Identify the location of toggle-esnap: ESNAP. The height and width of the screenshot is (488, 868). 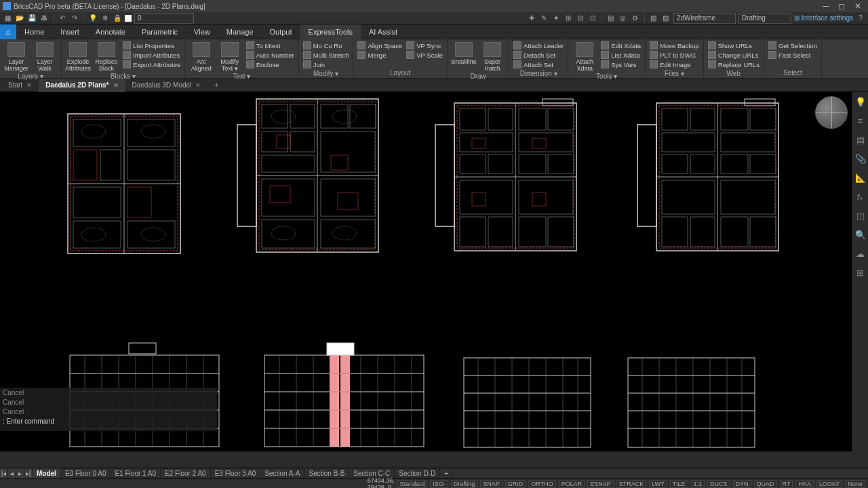
(601, 484).